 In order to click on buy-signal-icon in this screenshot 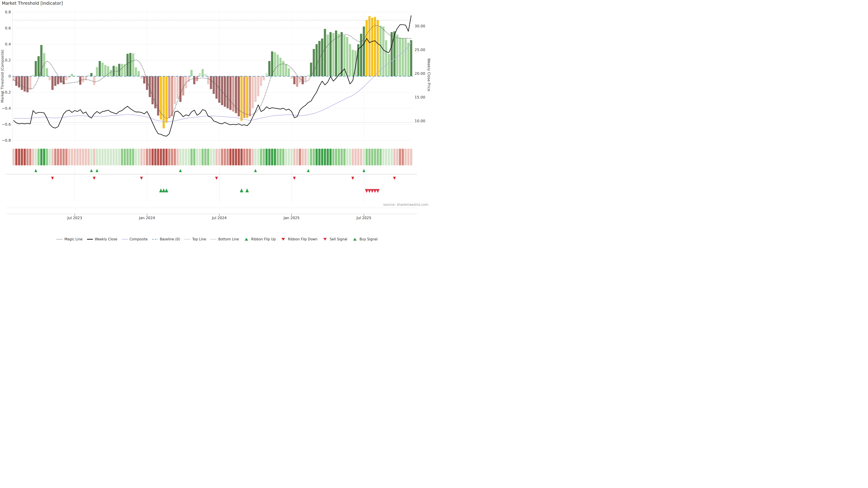, I will do `click(247, 190)`.